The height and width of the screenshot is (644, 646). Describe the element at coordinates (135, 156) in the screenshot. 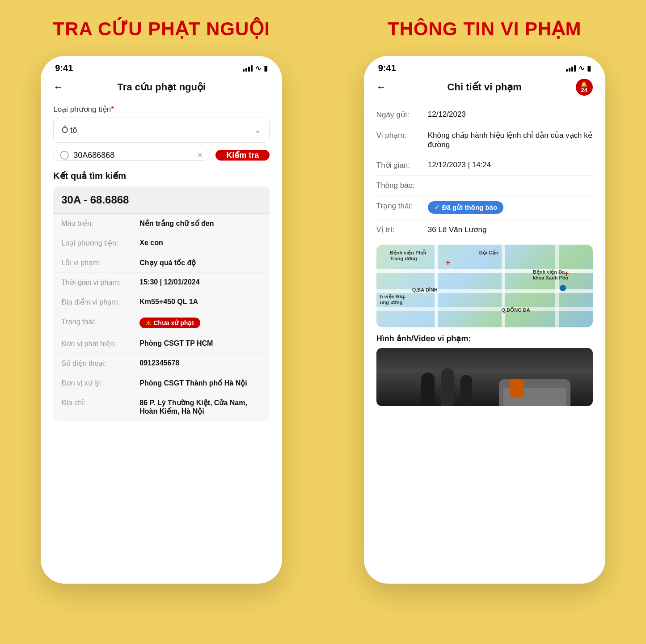

I see `search-input: 30A686868` at that location.